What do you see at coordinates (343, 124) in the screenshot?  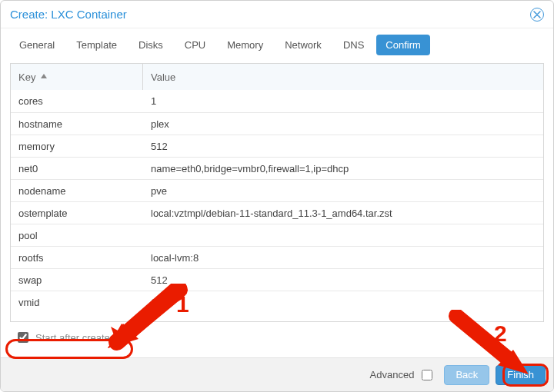 I see `cell-value: plex` at bounding box center [343, 124].